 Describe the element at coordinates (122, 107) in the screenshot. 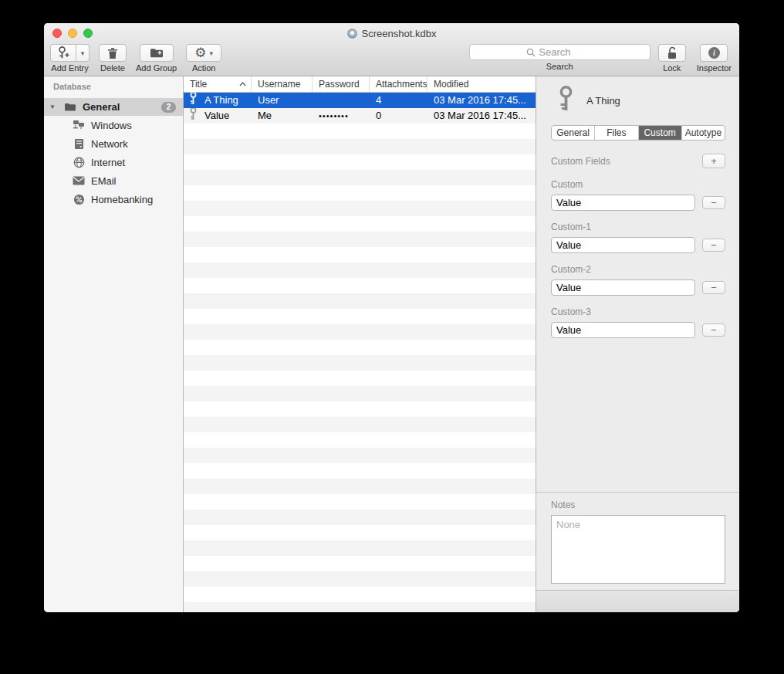

I see `sidebar-item-label: General` at that location.